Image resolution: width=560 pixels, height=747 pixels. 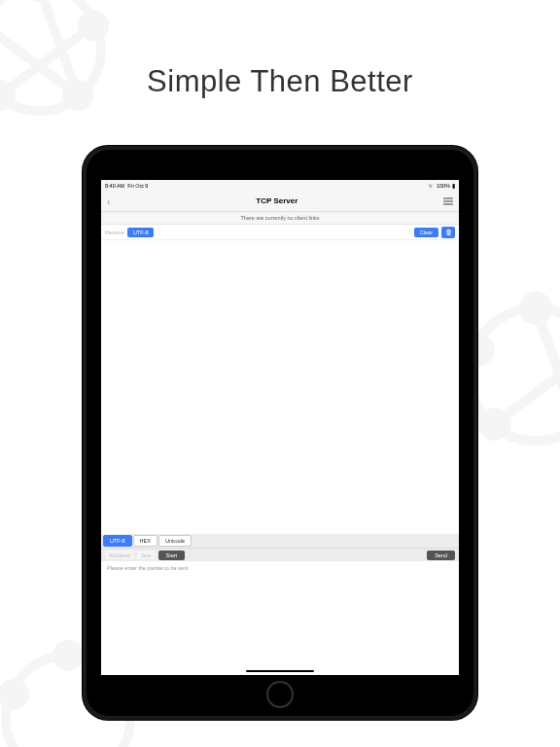 What do you see at coordinates (109, 201) in the screenshot?
I see `back-button: ‹` at bounding box center [109, 201].